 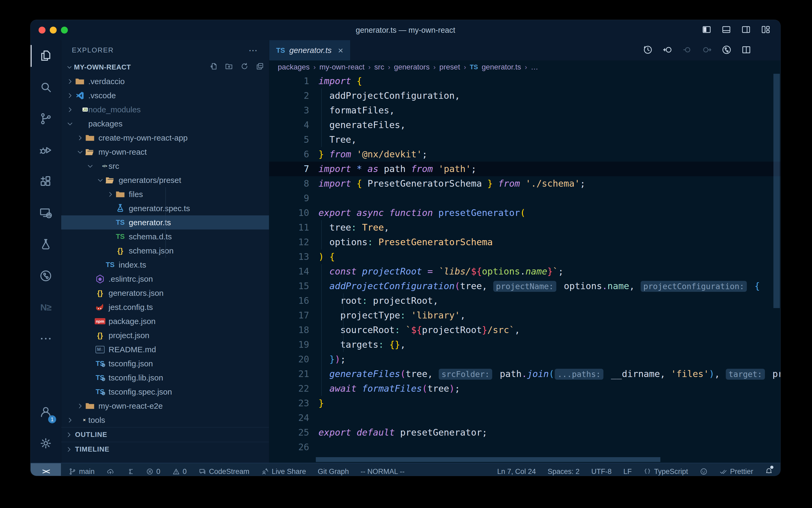 I want to click on tree-item-.eslintrc.json: .eslintrc.json, so click(x=165, y=279).